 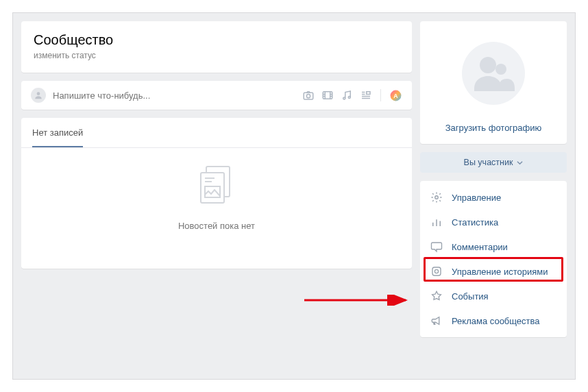 What do you see at coordinates (58, 133) in the screenshot?
I see `tab-no-posts: Нет записей` at bounding box center [58, 133].